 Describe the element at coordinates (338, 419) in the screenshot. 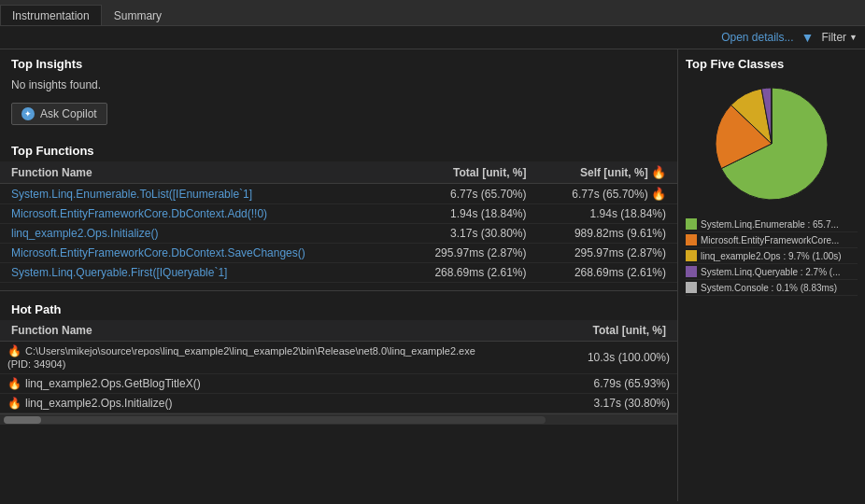

I see `bottom-scrollbar` at that location.